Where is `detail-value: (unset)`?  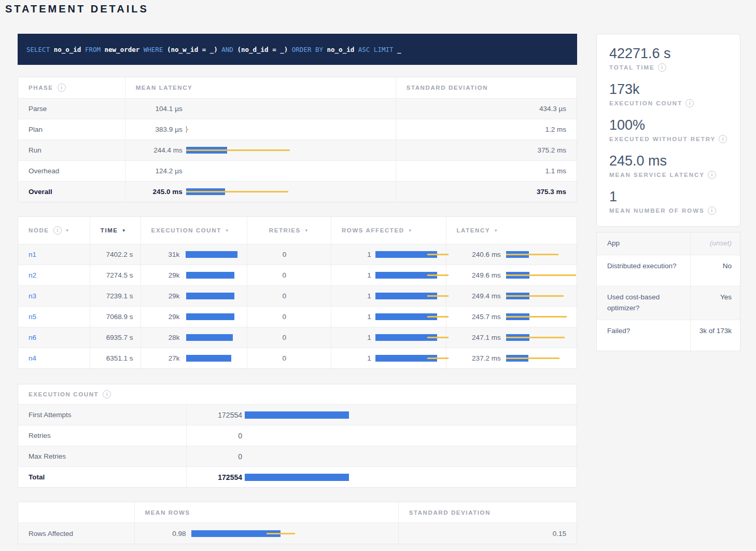
detail-value: (unset) is located at coordinates (715, 244).